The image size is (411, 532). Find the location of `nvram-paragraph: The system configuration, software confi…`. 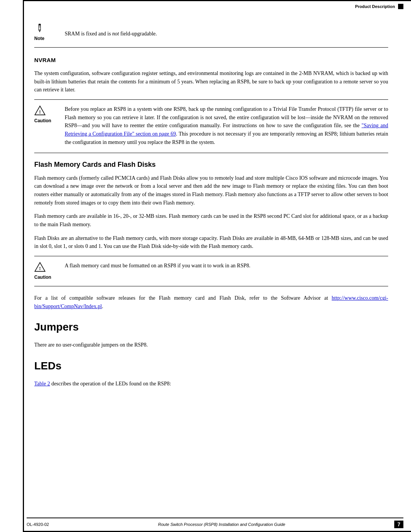

nvram-paragraph: The system configuration, software confi… is located at coordinates (211, 81).